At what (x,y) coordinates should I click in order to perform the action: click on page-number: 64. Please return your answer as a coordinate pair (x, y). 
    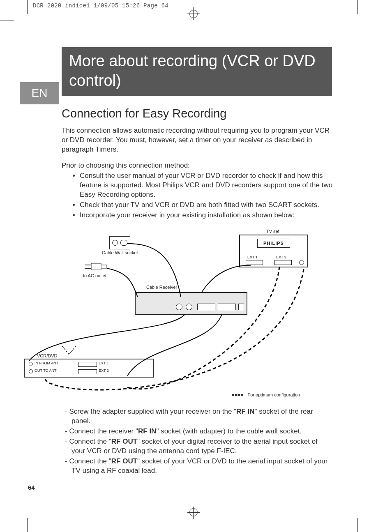
    Looking at the image, I should click on (31, 487).